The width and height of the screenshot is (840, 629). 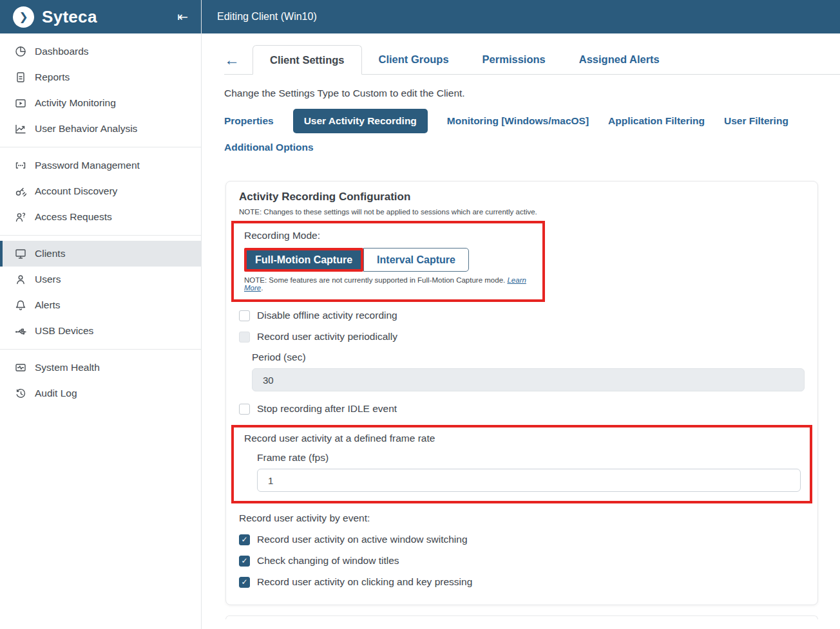 I want to click on sidebar-item-usb-devices: USB Devices, so click(x=100, y=331).